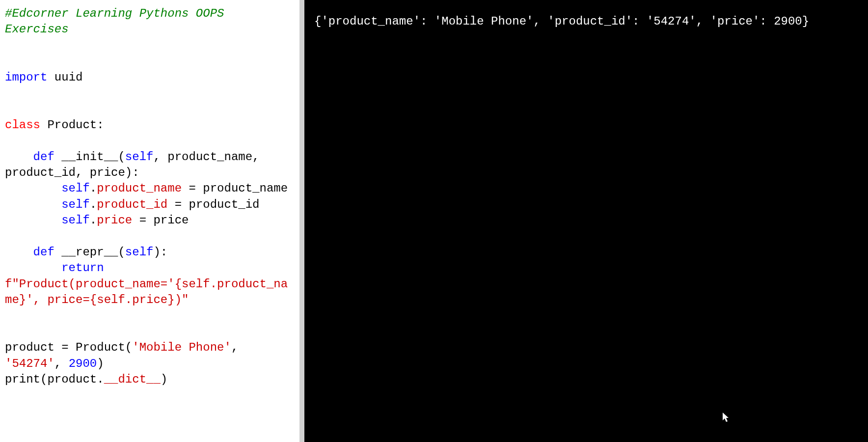  I want to click on code-line-assign: self.product_name = product_name, so click(150, 189).